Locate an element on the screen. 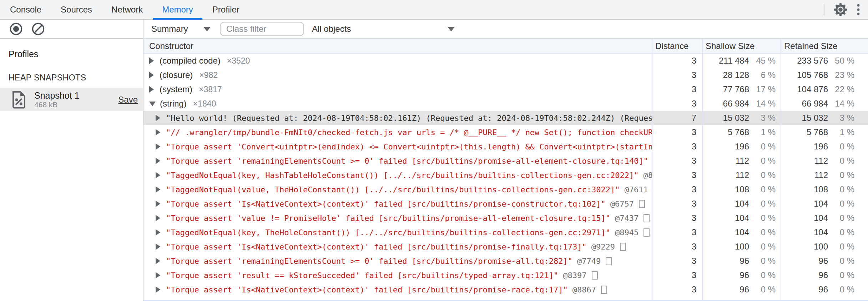 The image size is (868, 301). table-row: "TaggedNotEqual(key, TheHoleConstant()) … is located at coordinates (506, 232).